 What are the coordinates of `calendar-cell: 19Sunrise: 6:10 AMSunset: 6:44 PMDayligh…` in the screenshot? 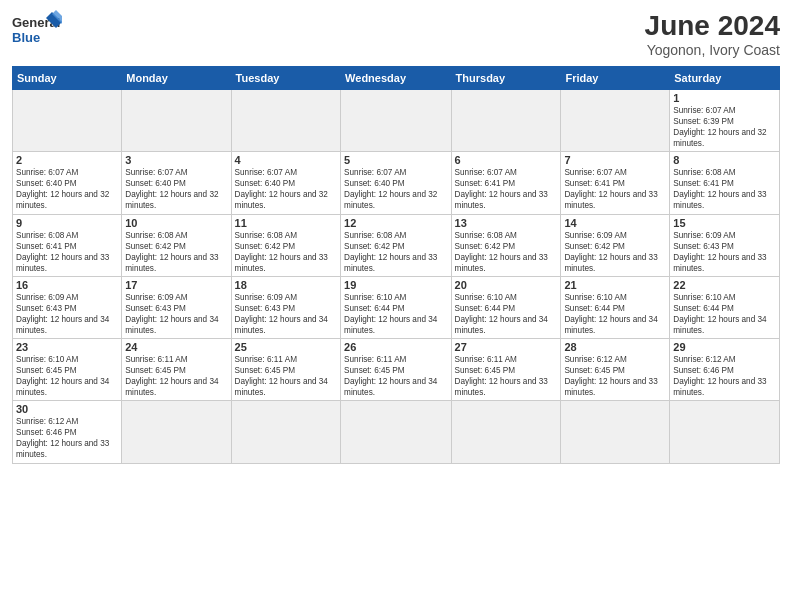 It's located at (396, 307).